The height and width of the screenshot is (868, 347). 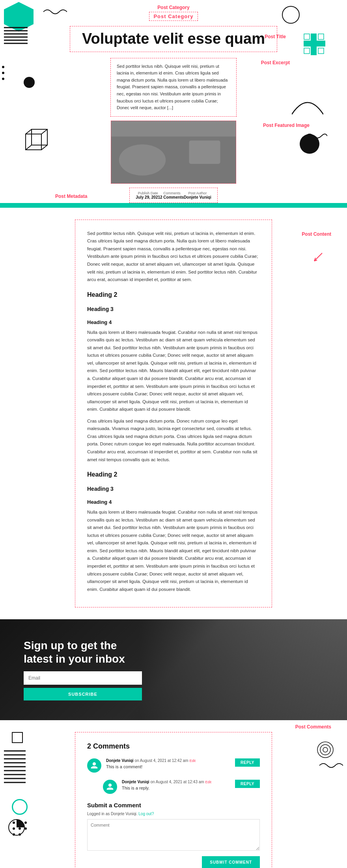 What do you see at coordinates (174, 814) in the screenshot?
I see `comment-login-note: Logged in as Donjete Vuniqi. Log out?` at bounding box center [174, 814].